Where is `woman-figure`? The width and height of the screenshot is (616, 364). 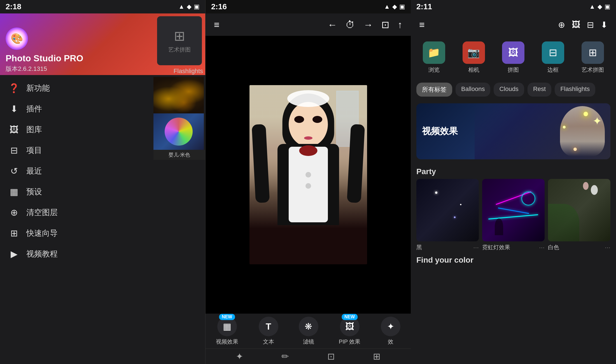
woman-figure is located at coordinates (582, 131).